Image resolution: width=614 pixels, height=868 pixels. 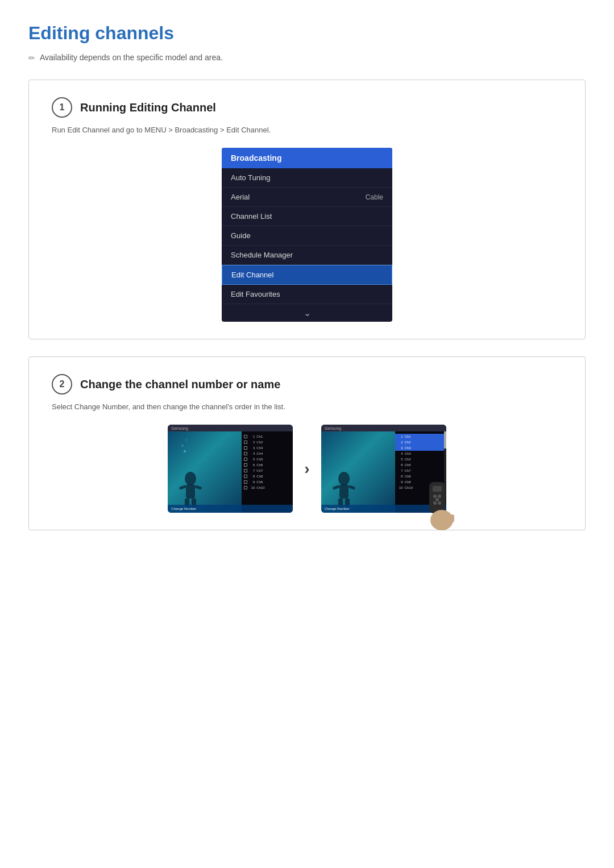 I want to click on arrow-right: ›, so click(x=307, y=469).